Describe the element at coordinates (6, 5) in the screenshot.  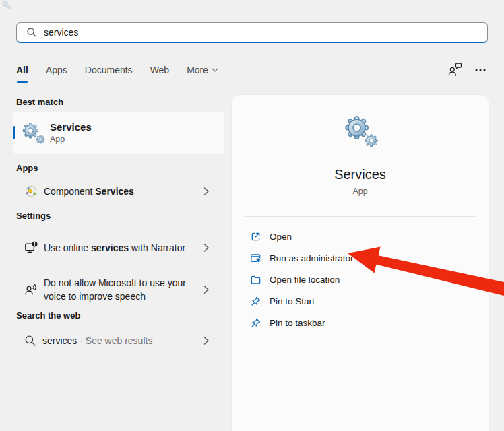
I see `gear-icon` at that location.